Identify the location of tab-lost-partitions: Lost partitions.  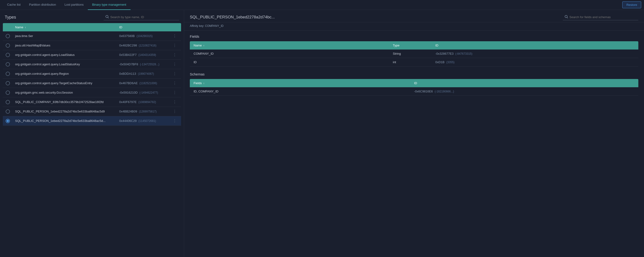
(74, 5).